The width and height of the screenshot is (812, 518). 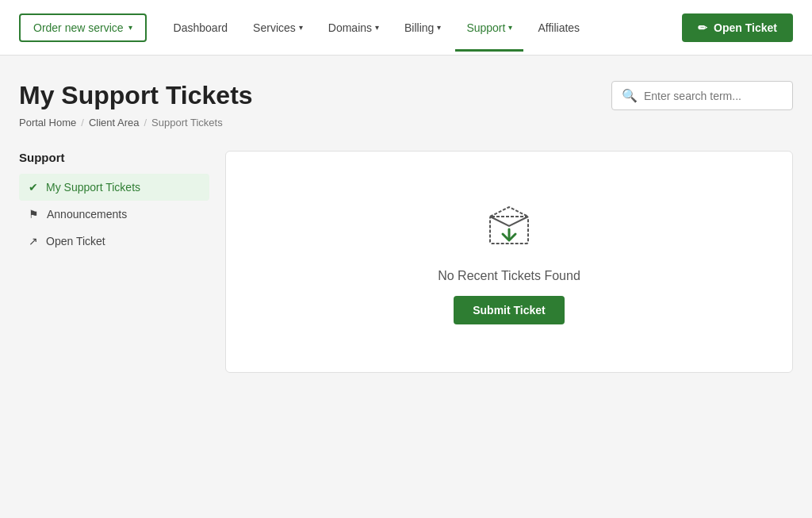 I want to click on sidebar-label-my-support-tickets: My Support Tickets, so click(x=94, y=187).